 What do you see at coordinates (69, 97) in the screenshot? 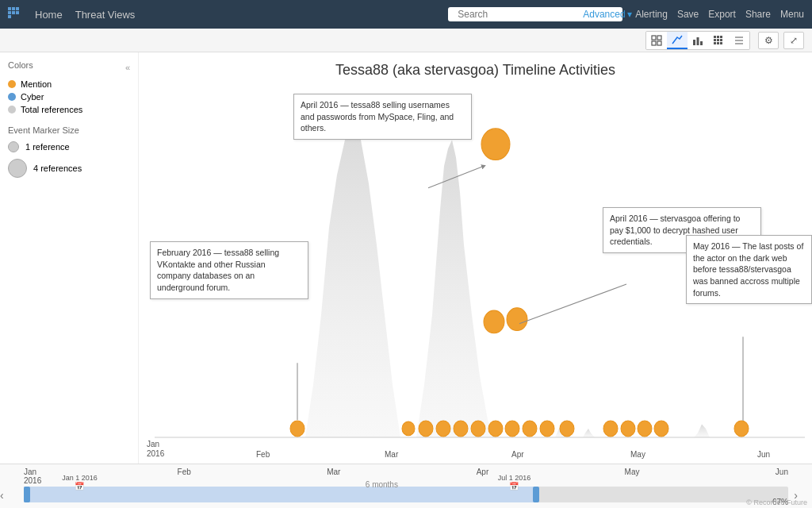
I see `legend-cyber: Cyber` at bounding box center [69, 97].